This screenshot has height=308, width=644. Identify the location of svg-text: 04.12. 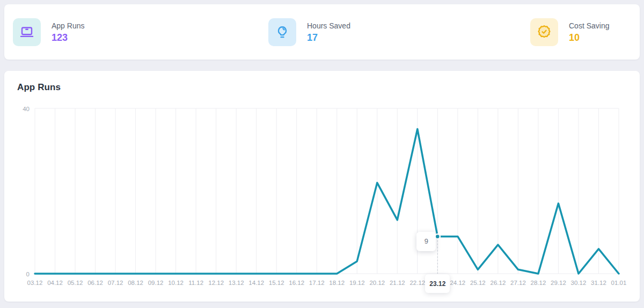
(55, 283).